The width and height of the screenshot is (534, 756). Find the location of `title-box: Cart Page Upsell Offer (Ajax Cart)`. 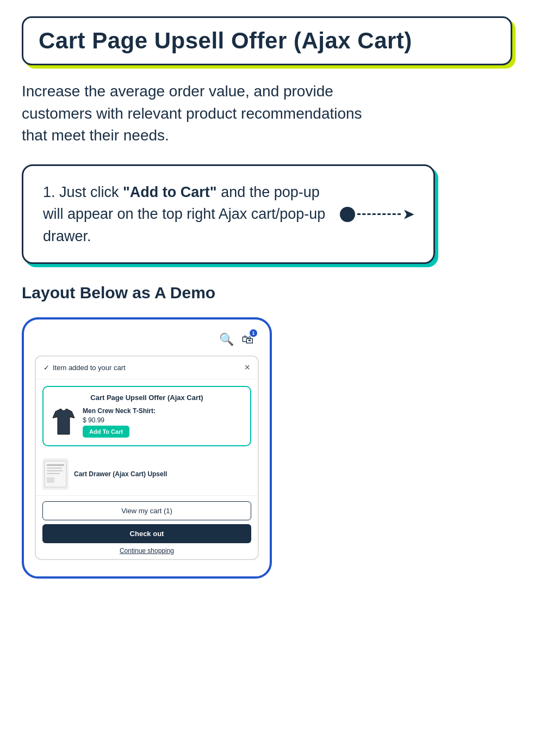

title-box: Cart Page Upsell Offer (Ajax Cart) is located at coordinates (267, 41).